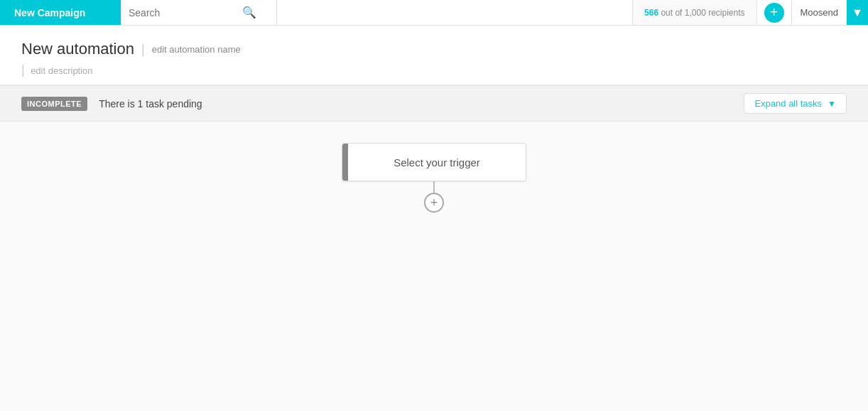 This screenshot has height=411, width=868. What do you see at coordinates (695, 13) in the screenshot?
I see `recipients-total: 1,000` at bounding box center [695, 13].